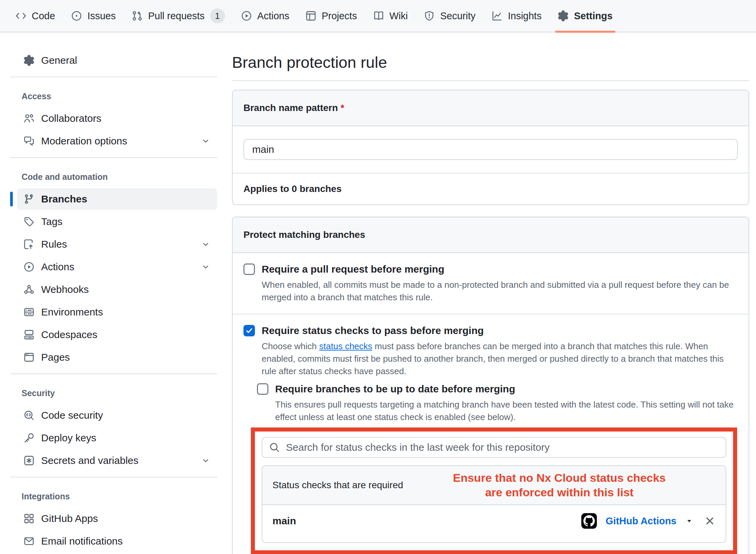  I want to click on sidebar-item-branches: Branches, so click(117, 199).